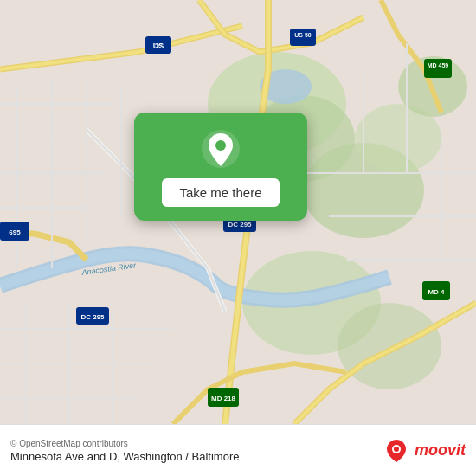 This screenshot has width=476, height=476. What do you see at coordinates (221, 149) in the screenshot?
I see `location-pin-icon` at bounding box center [221, 149].